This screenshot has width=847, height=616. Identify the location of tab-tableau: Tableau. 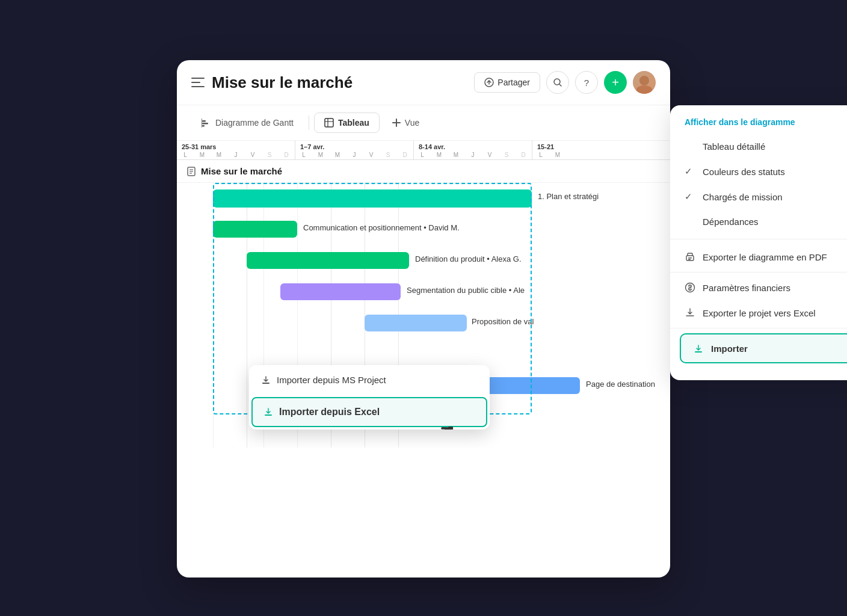
(346, 123).